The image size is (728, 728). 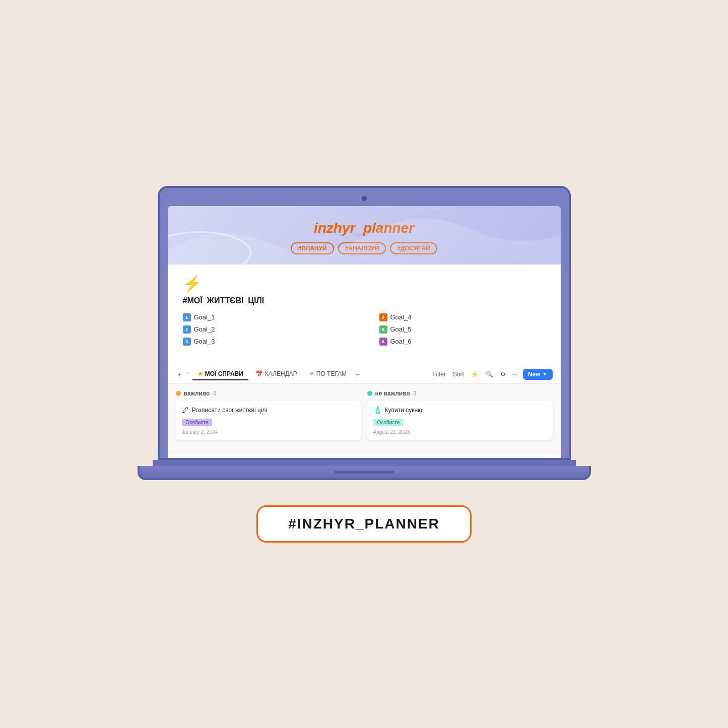 I want to click on laptop-hinge, so click(x=364, y=463).